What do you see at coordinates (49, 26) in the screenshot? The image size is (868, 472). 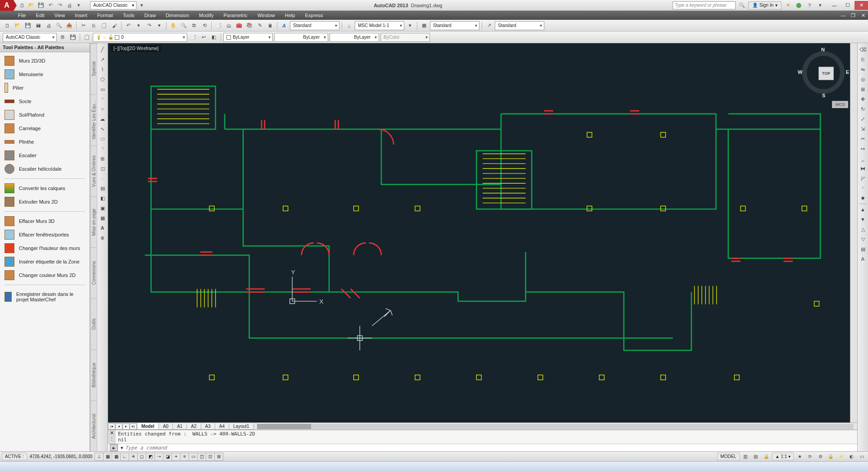 I see `plot-icon: 🖨` at bounding box center [49, 26].